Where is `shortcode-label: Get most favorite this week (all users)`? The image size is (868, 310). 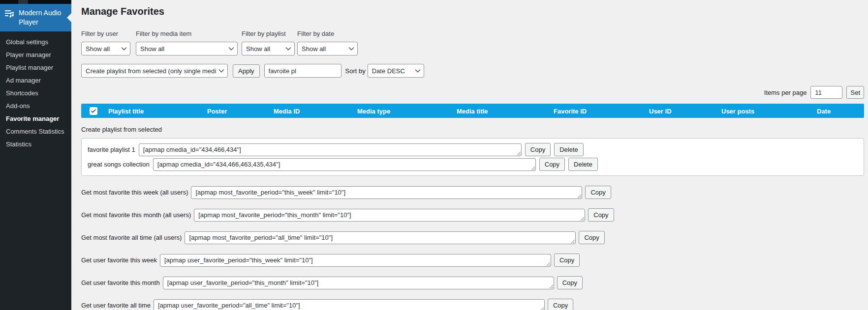 shortcode-label: Get most favorite this week (all users) is located at coordinates (135, 193).